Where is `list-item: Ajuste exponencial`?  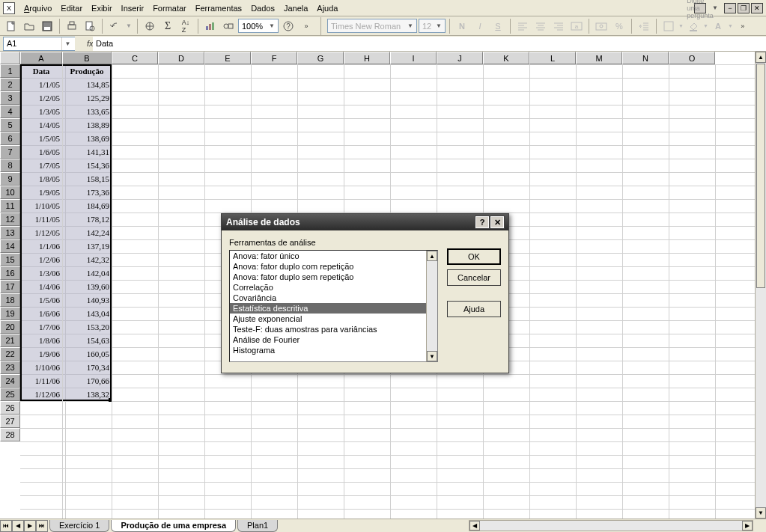 list-item: Ajuste exponencial is located at coordinates (328, 319).